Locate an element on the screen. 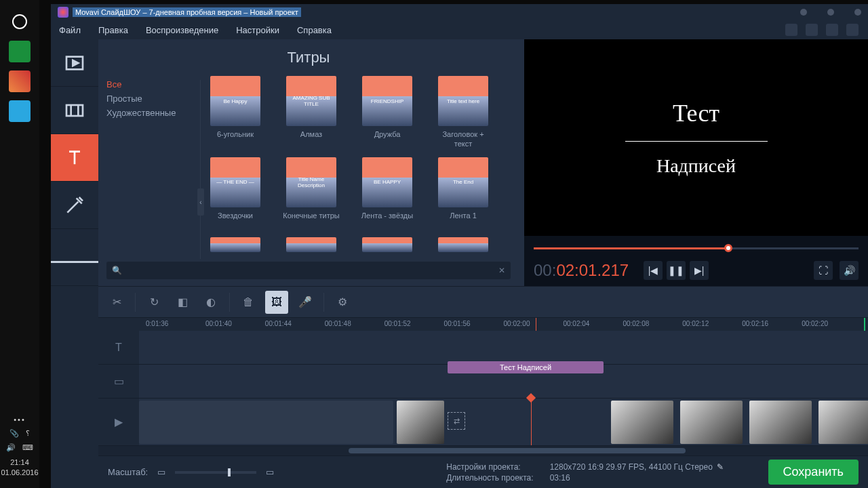 The image size is (868, 488). zoom-fit-icon: ▭ is located at coordinates (270, 472).